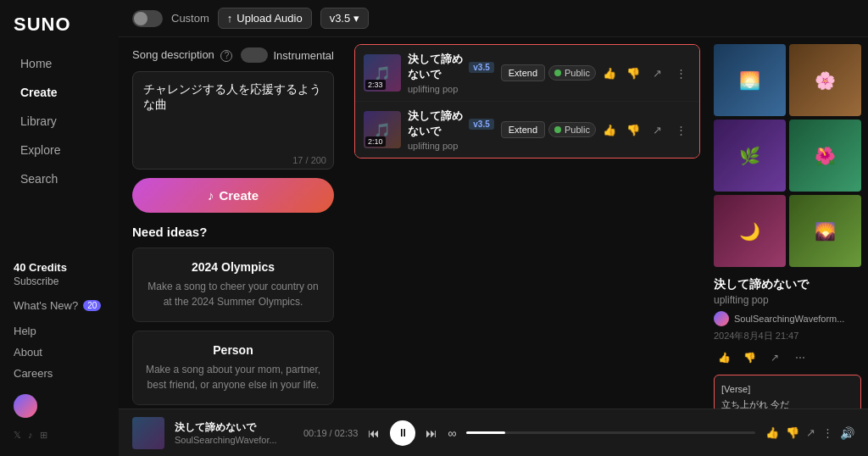 The width and height of the screenshot is (868, 456). I want to click on chevron-down-icon: ▾, so click(356, 19).